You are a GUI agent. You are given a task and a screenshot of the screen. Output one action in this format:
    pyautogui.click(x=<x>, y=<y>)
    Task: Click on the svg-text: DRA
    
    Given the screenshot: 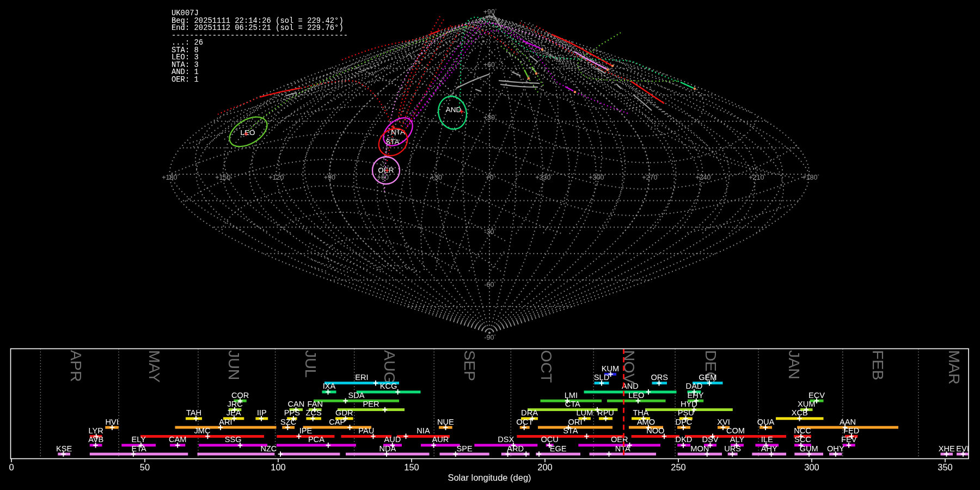 What is the action you would take?
    pyautogui.click(x=529, y=413)
    